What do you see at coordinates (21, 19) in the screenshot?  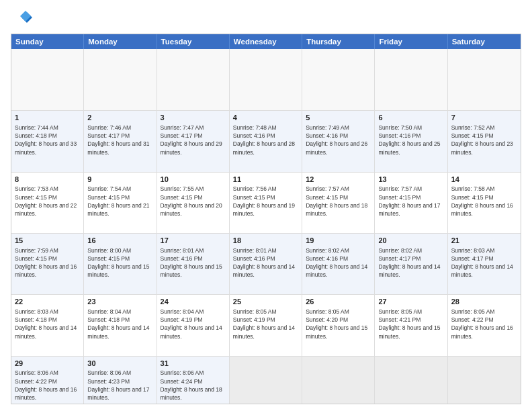 I see `logo-icon` at bounding box center [21, 19].